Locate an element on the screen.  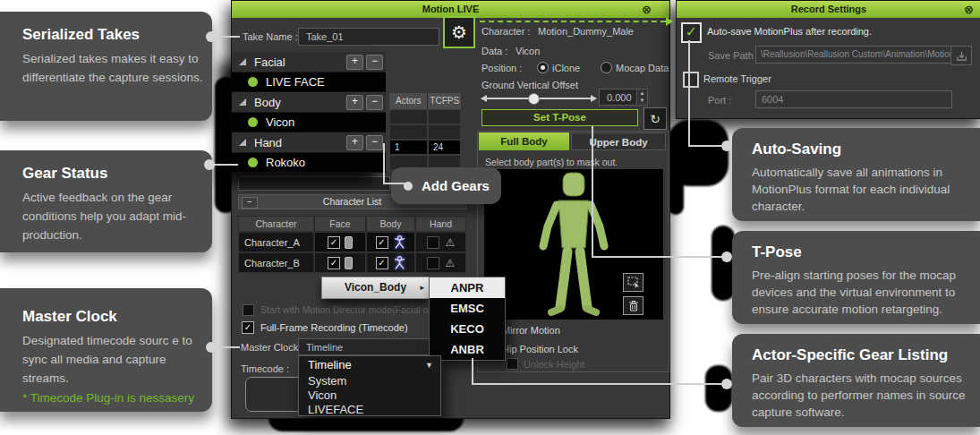
callout-title: Add Gears is located at coordinates (456, 186).